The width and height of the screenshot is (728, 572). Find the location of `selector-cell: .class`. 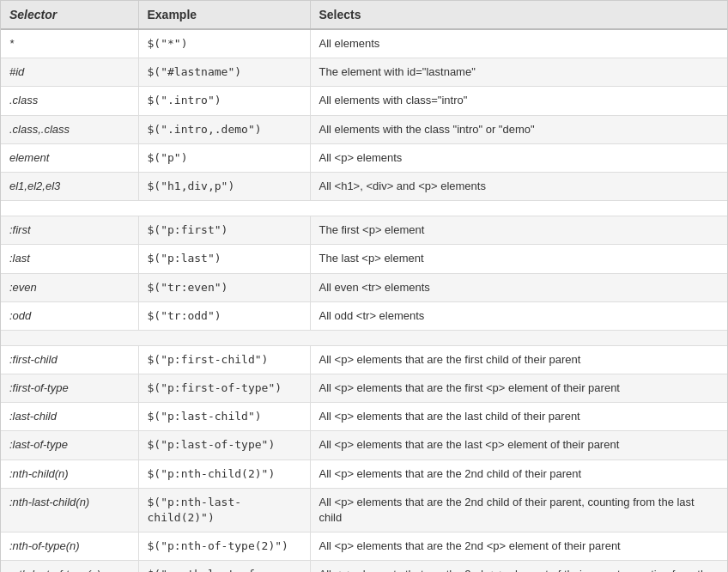

selector-cell: .class is located at coordinates (70, 101).